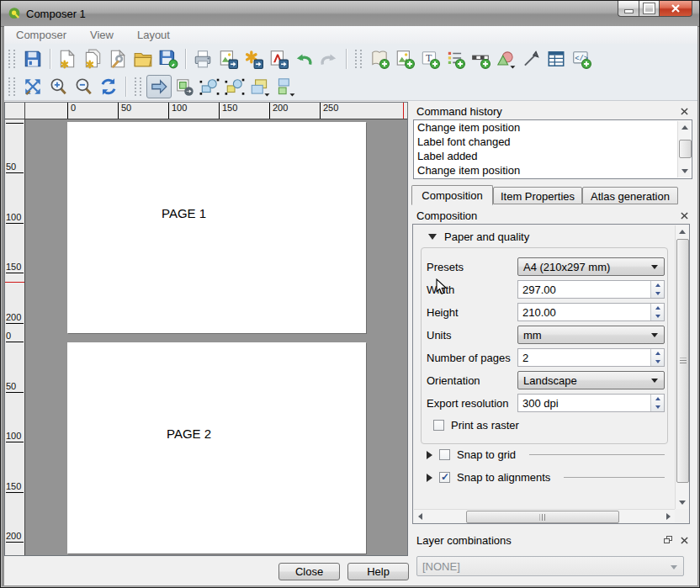 This screenshot has width=700, height=588. What do you see at coordinates (67, 59) in the screenshot?
I see `new-composition-button` at bounding box center [67, 59].